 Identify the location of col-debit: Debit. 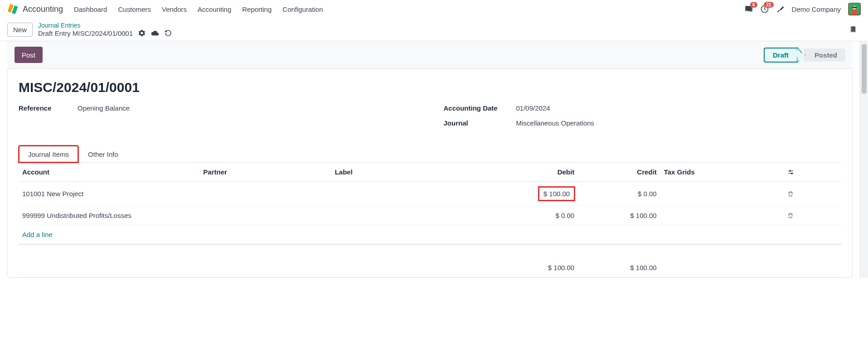
(537, 172).